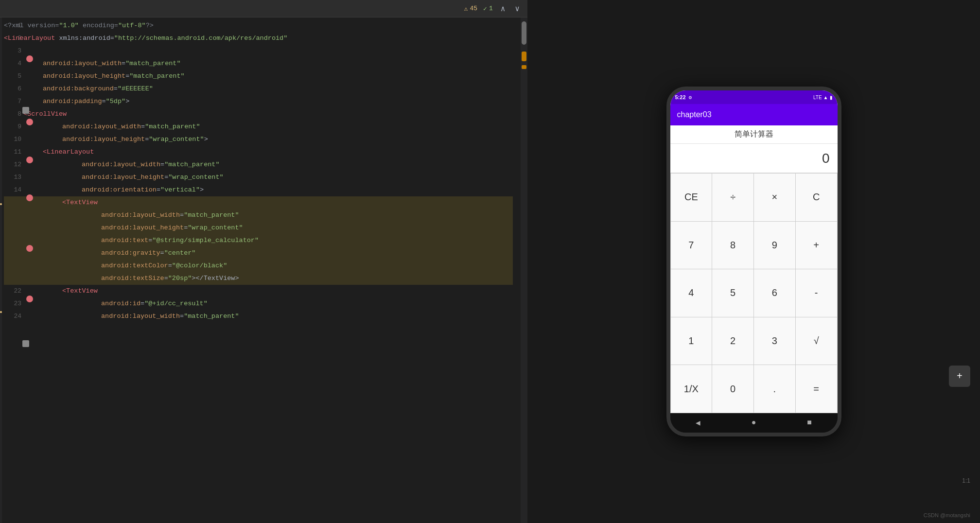 This screenshot has width=980, height=523. Describe the element at coordinates (491, 9) in the screenshot. I see `check-count: 1` at that location.